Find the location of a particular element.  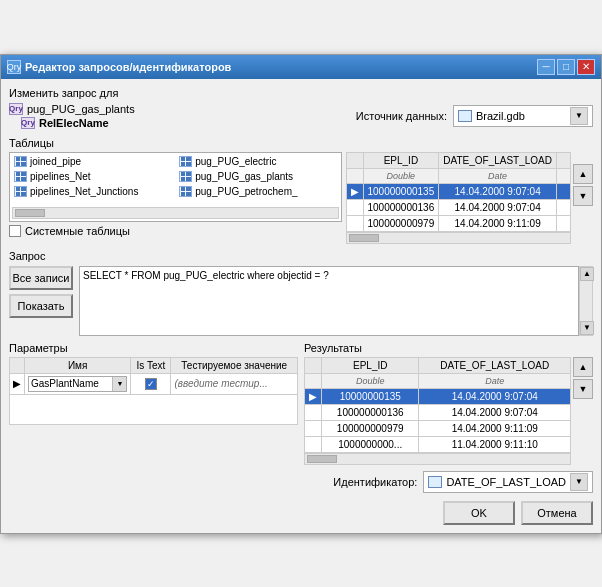

table-item-pipelines-junctions: pipelines_Net_Junctions is located at coordinates (92, 192).